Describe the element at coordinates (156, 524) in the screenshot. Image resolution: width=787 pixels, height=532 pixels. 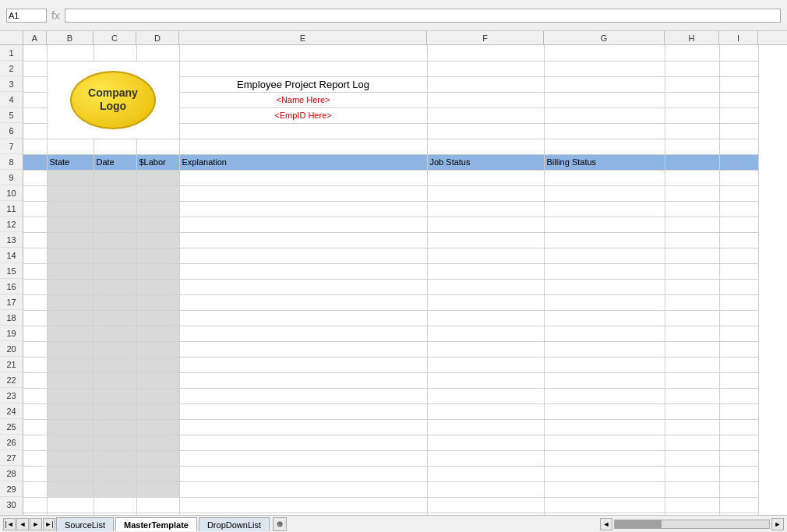
I see `tab-mastertemplate: MasterTemplate` at that location.